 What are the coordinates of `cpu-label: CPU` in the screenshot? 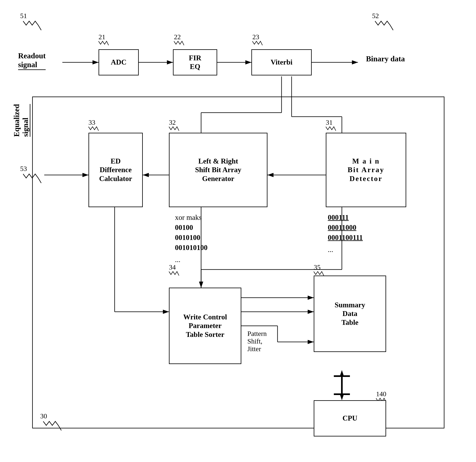 It's located at (350, 418).